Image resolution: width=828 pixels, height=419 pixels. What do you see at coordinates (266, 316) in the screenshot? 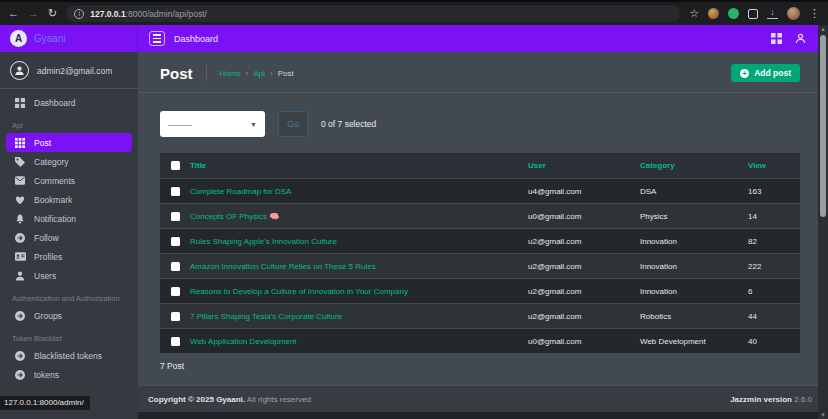
I see `post-title-link: 7 Pillars Shaping Tesla's Corporate Cult…` at bounding box center [266, 316].